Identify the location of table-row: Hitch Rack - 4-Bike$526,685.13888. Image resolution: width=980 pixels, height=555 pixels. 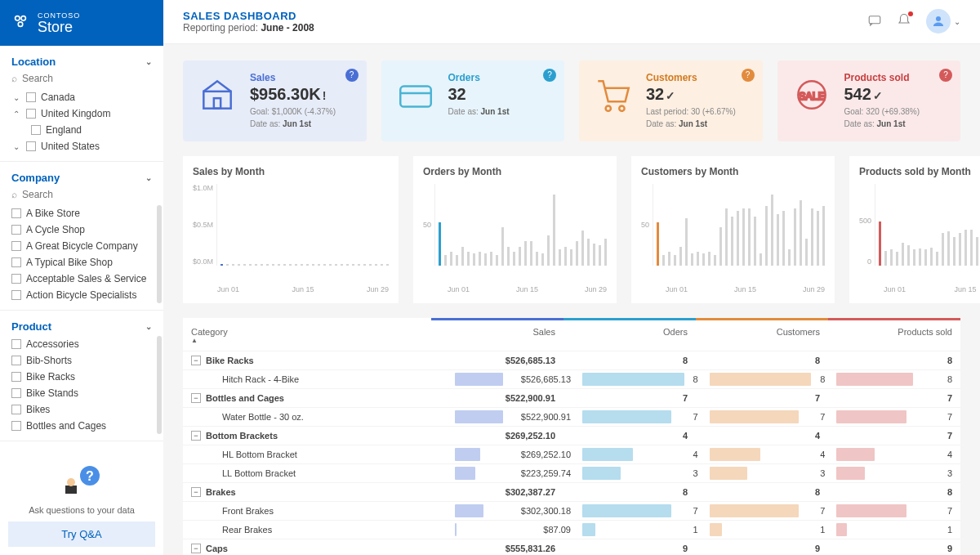
(572, 379).